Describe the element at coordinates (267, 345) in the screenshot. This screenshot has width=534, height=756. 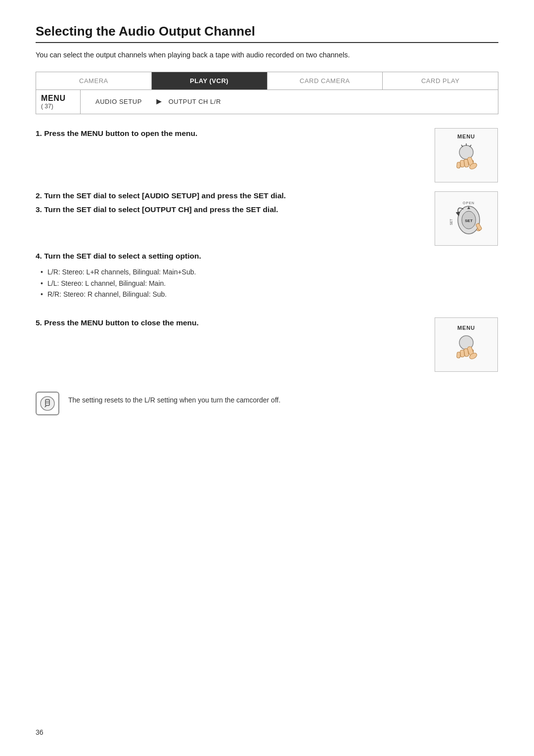
I see `step-5: 5. Press the MENU button to close the me…` at that location.